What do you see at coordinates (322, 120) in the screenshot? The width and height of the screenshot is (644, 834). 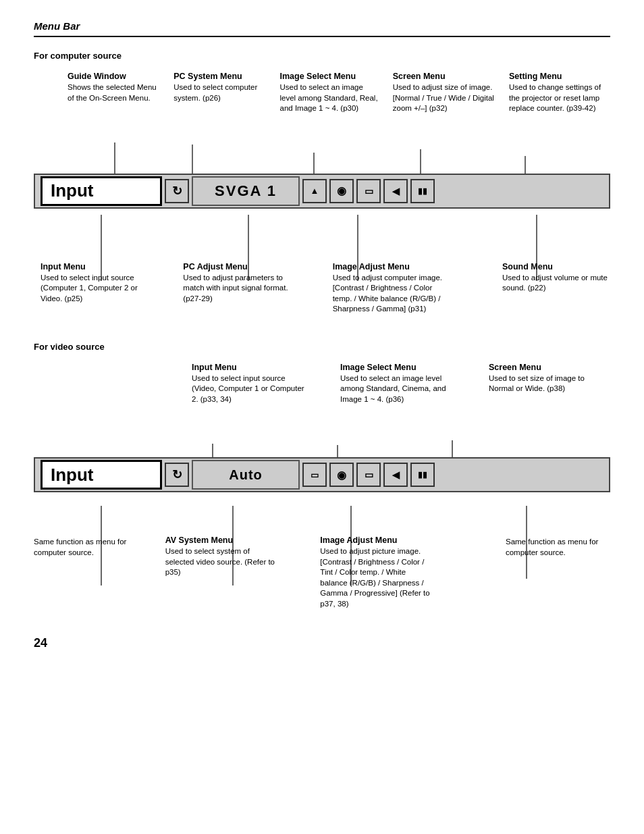 I see `computer-top-annotations: Guide Window Shows the selected Menu of …` at bounding box center [322, 120].